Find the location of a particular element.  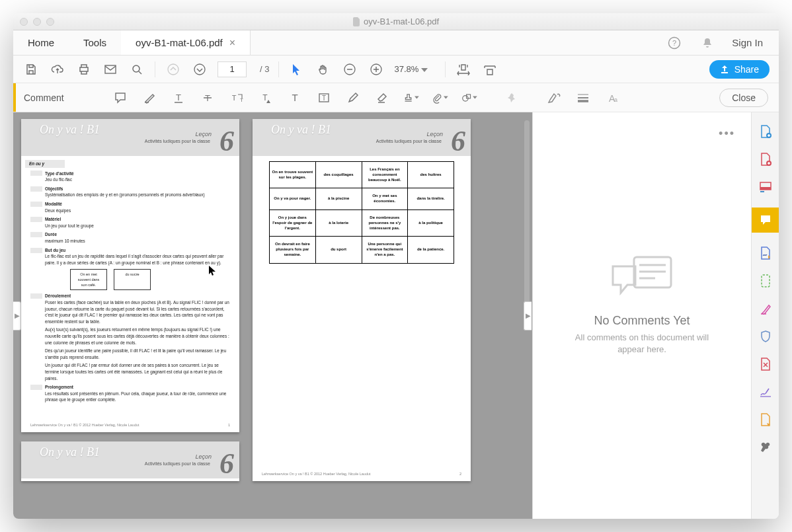

rail-sign-icon is located at coordinates (766, 253).